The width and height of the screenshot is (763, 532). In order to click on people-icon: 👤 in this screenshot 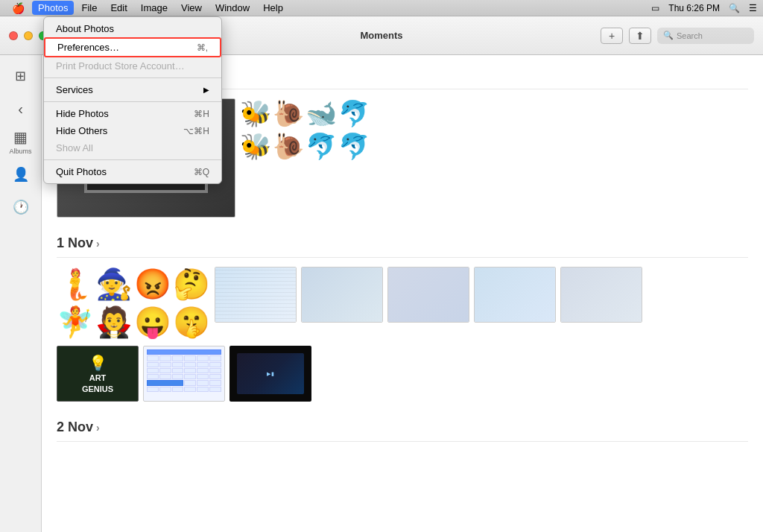, I will do `click(21, 174)`.